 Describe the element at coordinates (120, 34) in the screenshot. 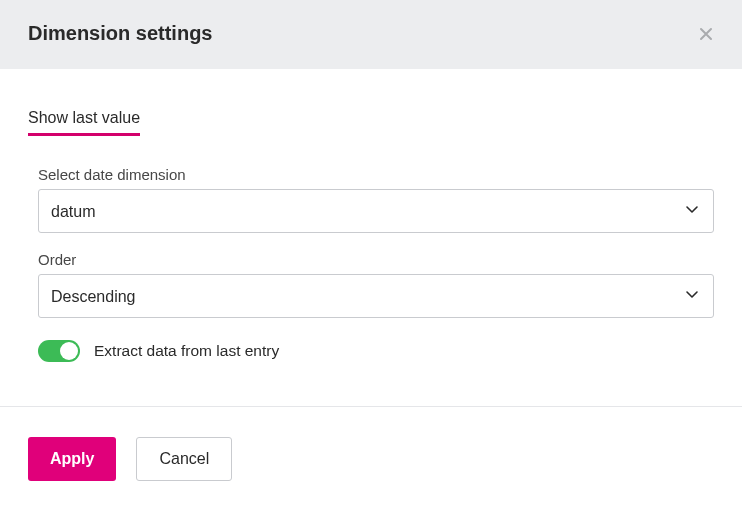

I see `dialog-title: Dimension settings` at that location.